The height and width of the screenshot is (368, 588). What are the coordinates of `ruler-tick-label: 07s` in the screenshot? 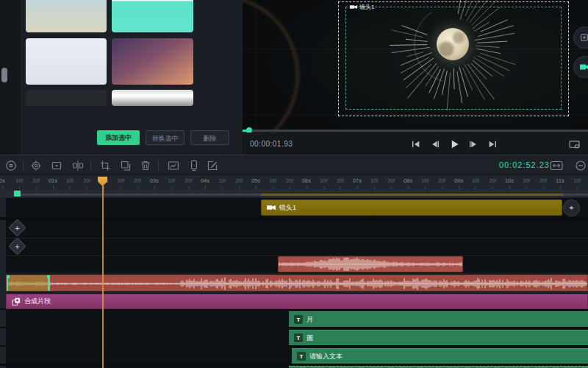 It's located at (357, 181).